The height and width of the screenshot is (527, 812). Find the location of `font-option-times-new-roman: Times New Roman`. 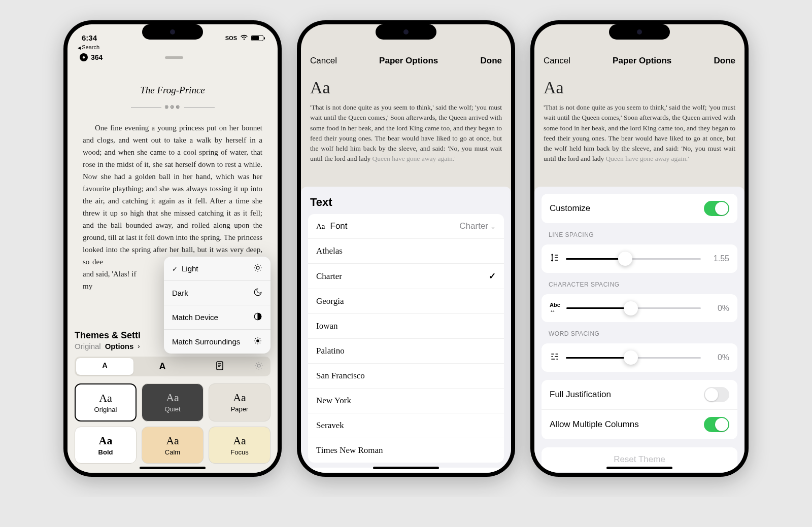

font-option-times-new-roman: Times New Roman is located at coordinates (406, 450).